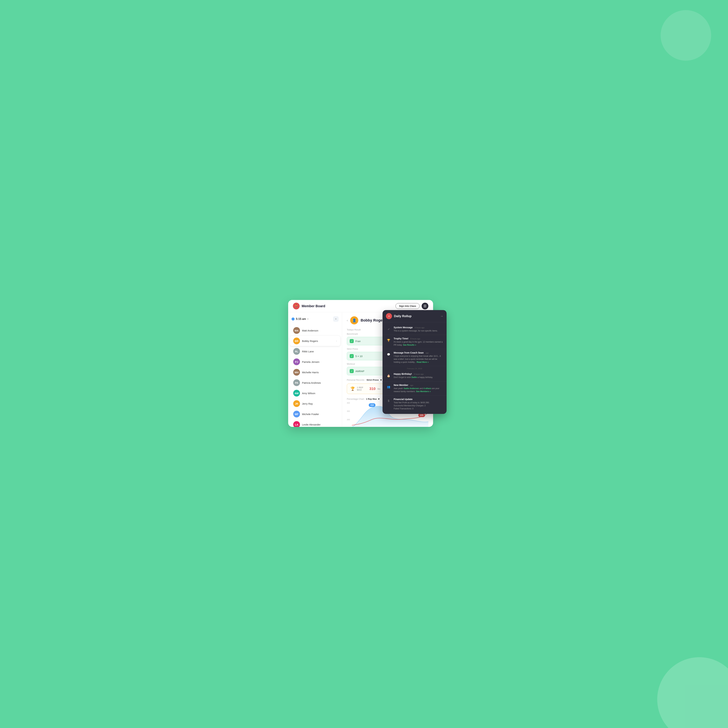 Image resolution: width=728 pixels, height=728 pixels. Describe the element at coordinates (352, 371) in the screenshot. I see `workout-icon: ✓` at that location.